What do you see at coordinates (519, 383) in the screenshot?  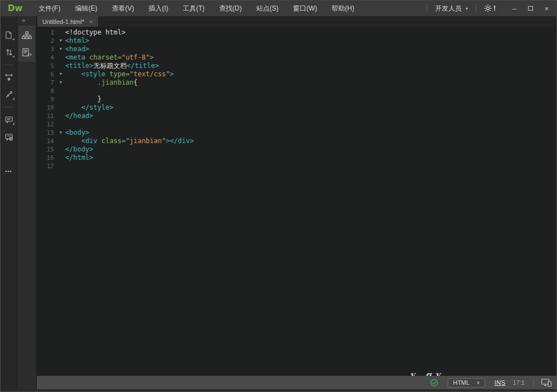 I see `cursor-position: 17:1` at bounding box center [519, 383].